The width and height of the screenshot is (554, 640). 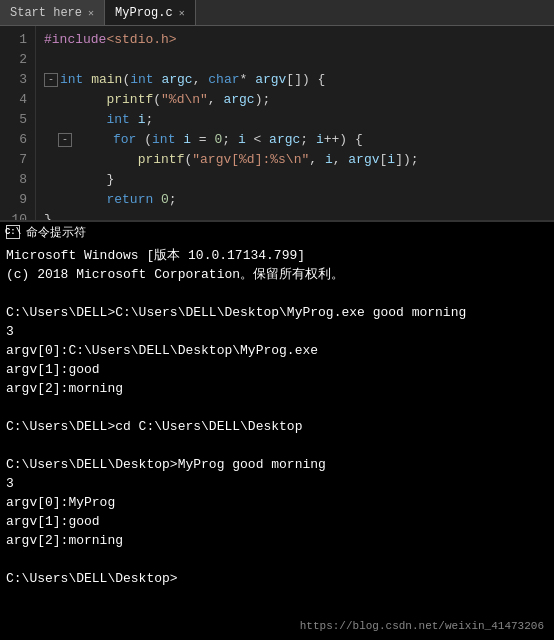 I want to click on line-num-8: 8, so click(x=14, y=180).